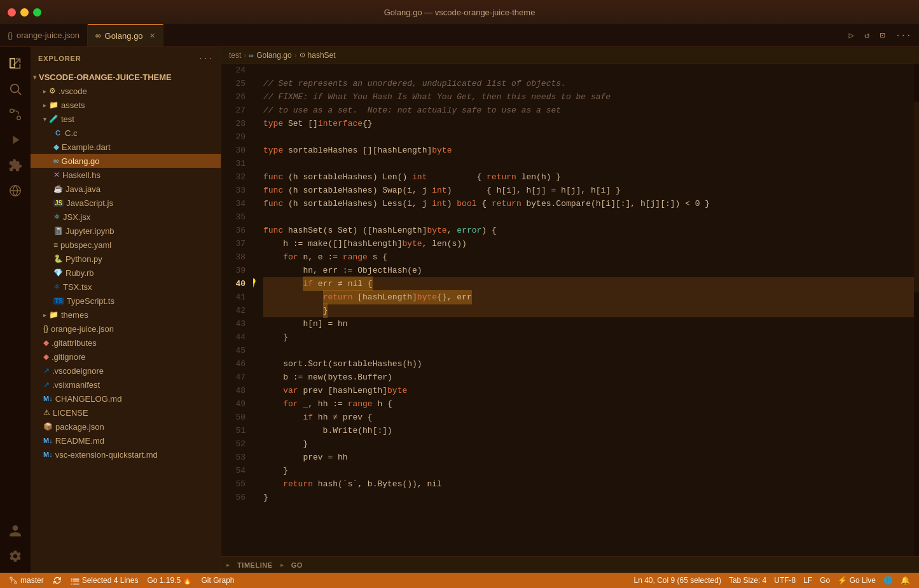 The height and width of the screenshot is (588, 919). What do you see at coordinates (589, 230) in the screenshot?
I see `code-line-36: func hashSet(s Set) ([hashLength]byte, e…` at bounding box center [589, 230].